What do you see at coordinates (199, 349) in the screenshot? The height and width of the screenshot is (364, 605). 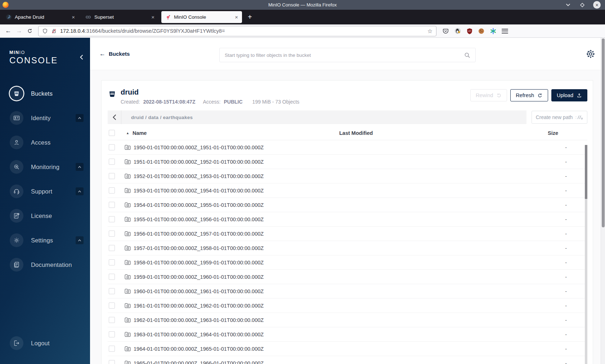 I see `object-name: 1964-01-01T00:00:00.000Z_1965-01-01T00:0…` at bounding box center [199, 349].